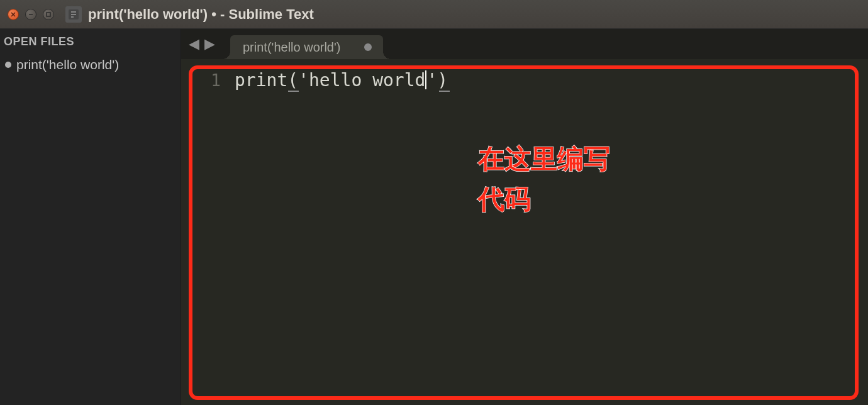 The image size is (868, 405). I want to click on dirty-indicator-icon, so click(8, 65).